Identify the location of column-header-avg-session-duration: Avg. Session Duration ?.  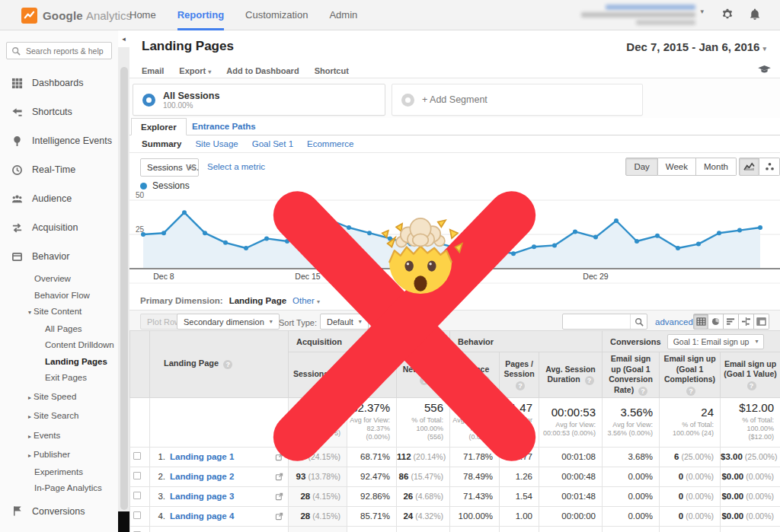
(571, 375).